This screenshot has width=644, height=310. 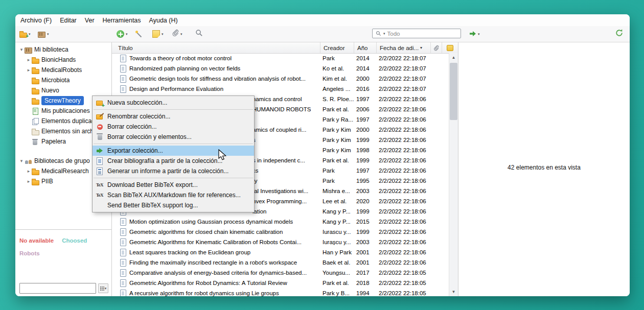 What do you see at coordinates (279, 130) in the screenshot?
I see `item-title: amics of coupled ri...` at bounding box center [279, 130].